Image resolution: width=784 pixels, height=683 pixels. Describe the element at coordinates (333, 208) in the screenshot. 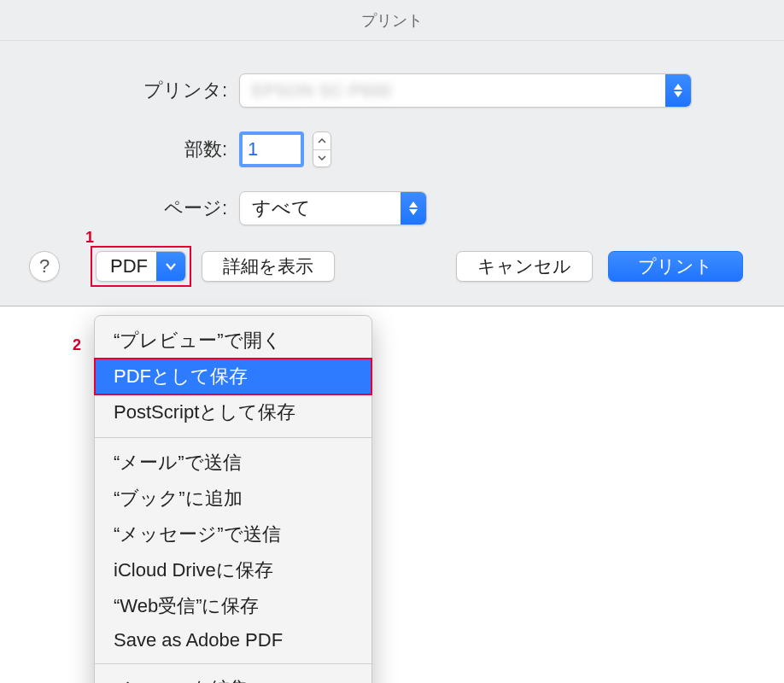

I see `pages-select: すべて` at that location.